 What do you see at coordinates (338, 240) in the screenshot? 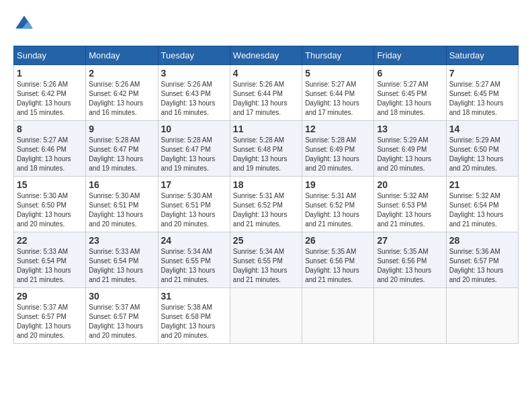
I see `day-number: 26` at bounding box center [338, 240].